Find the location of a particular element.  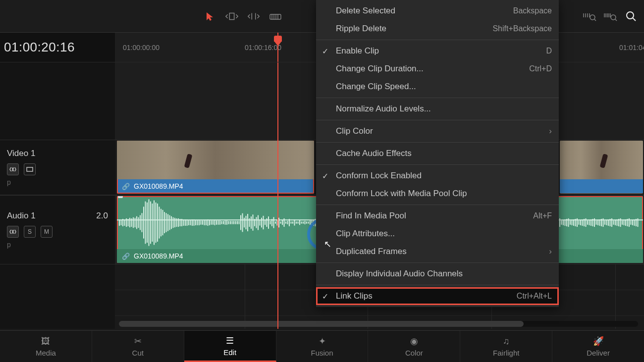

dynamic-trim-icon is located at coordinates (254, 16).